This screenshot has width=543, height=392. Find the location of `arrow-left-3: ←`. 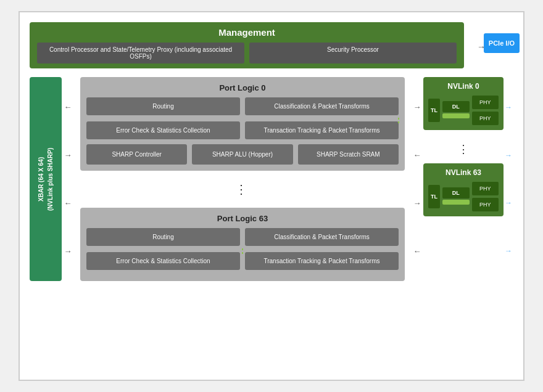

arrow-left-3: ← is located at coordinates (68, 203).